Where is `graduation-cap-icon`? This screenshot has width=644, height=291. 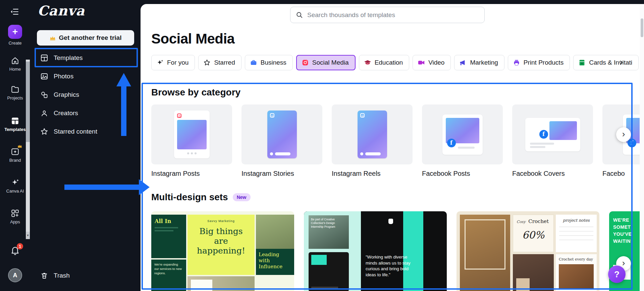 graduation-cap-icon is located at coordinates (368, 63).